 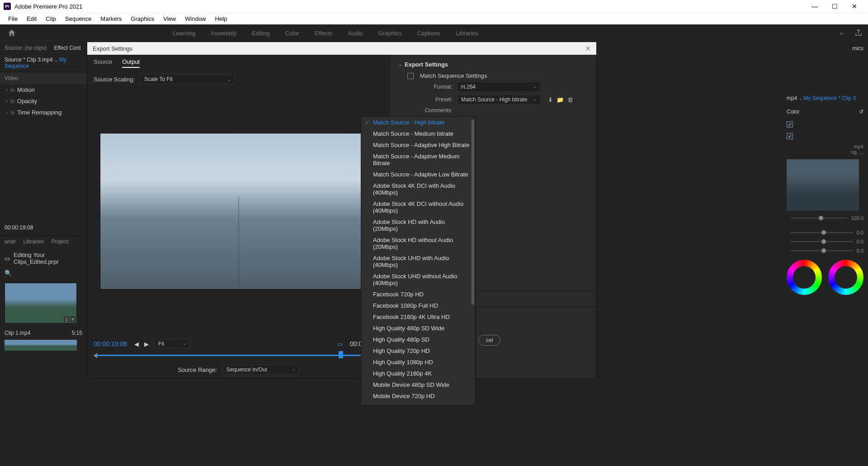 What do you see at coordinates (829, 98) in the screenshot?
I see `sequence-clip-link: My Sequence * Clip 3` at bounding box center [829, 98].